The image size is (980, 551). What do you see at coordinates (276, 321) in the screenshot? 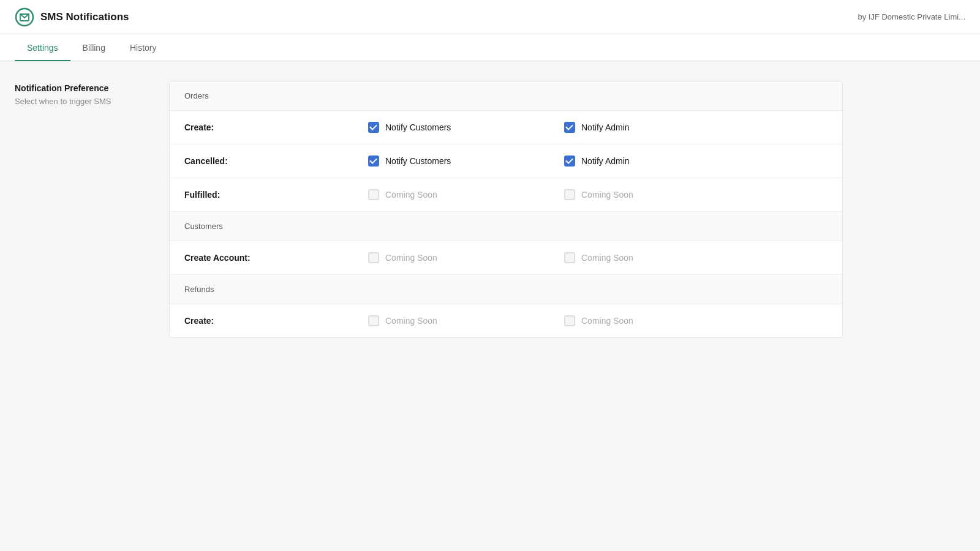
I see `refunds-create-label: Create:` at bounding box center [276, 321].